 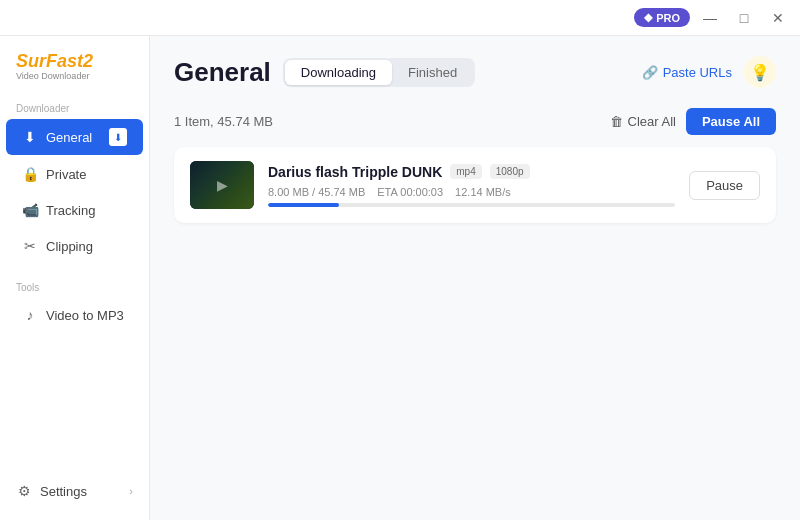 What do you see at coordinates (475, 122) in the screenshot?
I see `stats-bar: 1 Item, 45.74 MB 🗑 Clear All Pause All` at bounding box center [475, 122].